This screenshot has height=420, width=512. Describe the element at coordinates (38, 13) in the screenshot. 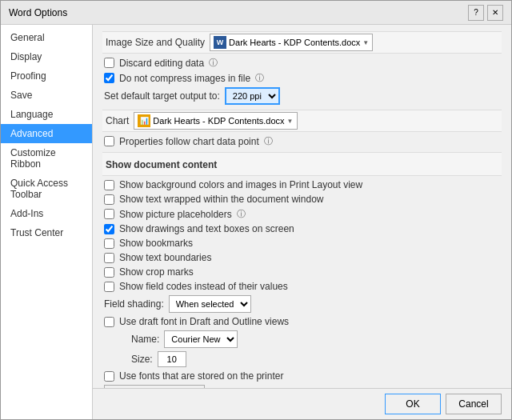

I see `dialog-title: Word Options` at that location.